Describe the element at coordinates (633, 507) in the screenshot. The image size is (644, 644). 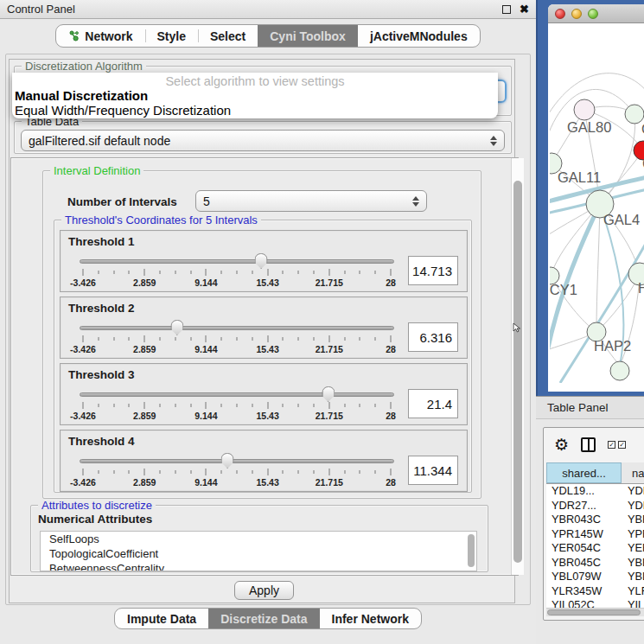
I see `table-cell: YDR2` at that location.